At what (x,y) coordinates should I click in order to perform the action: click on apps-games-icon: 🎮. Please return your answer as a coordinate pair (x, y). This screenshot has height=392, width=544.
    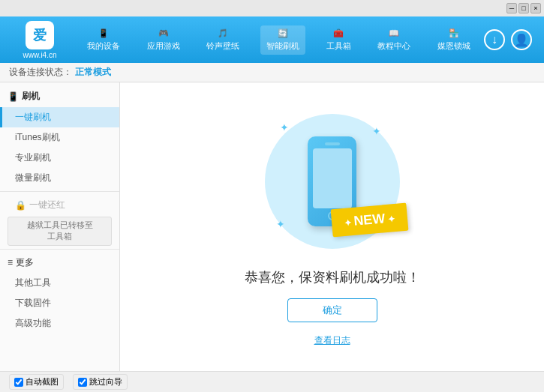
    Looking at the image, I should click on (164, 33).